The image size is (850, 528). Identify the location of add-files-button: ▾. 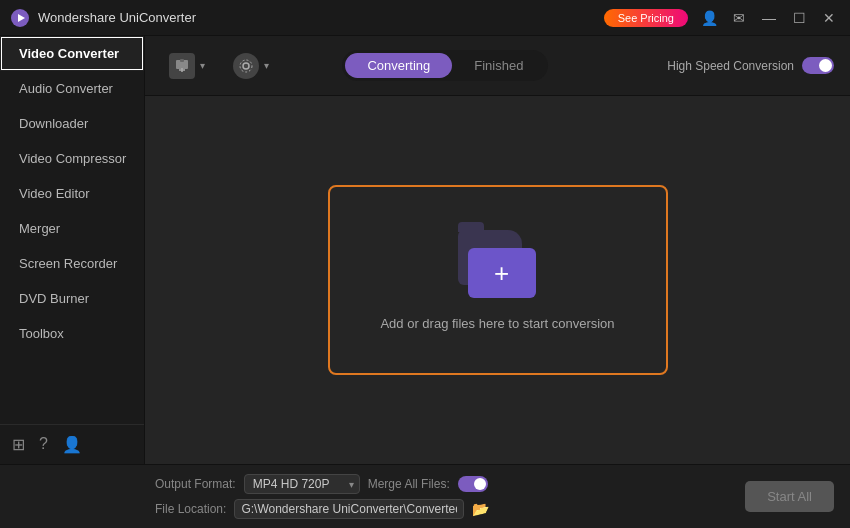
(187, 66).